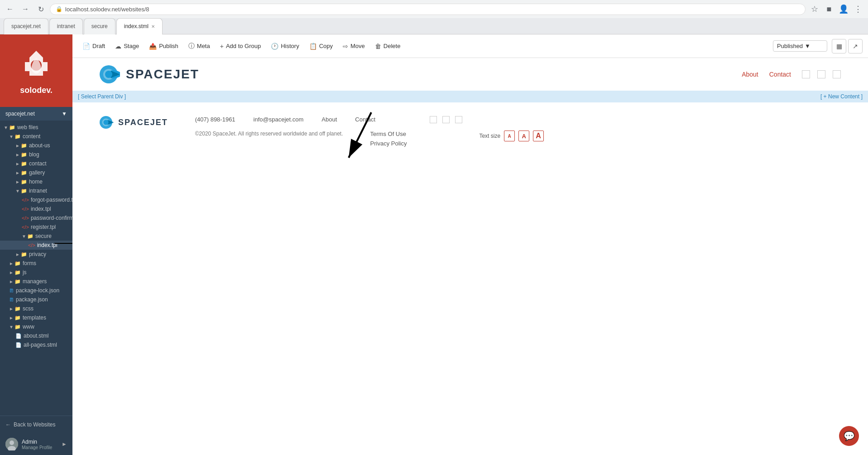 Image resolution: width=868 pixels, height=455 pixels. Describe the element at coordinates (100, 26) in the screenshot. I see `tab-secure: secure` at that location.